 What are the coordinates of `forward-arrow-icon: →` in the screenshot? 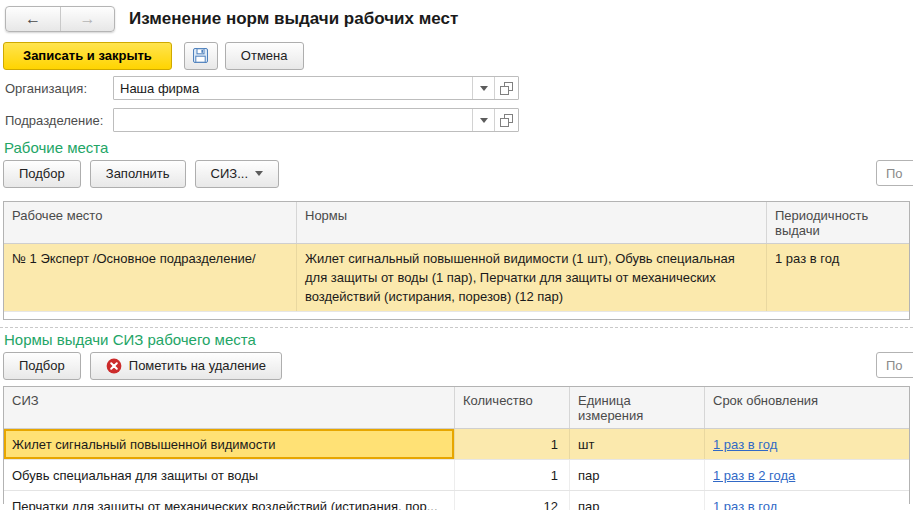 It's located at (88, 19).